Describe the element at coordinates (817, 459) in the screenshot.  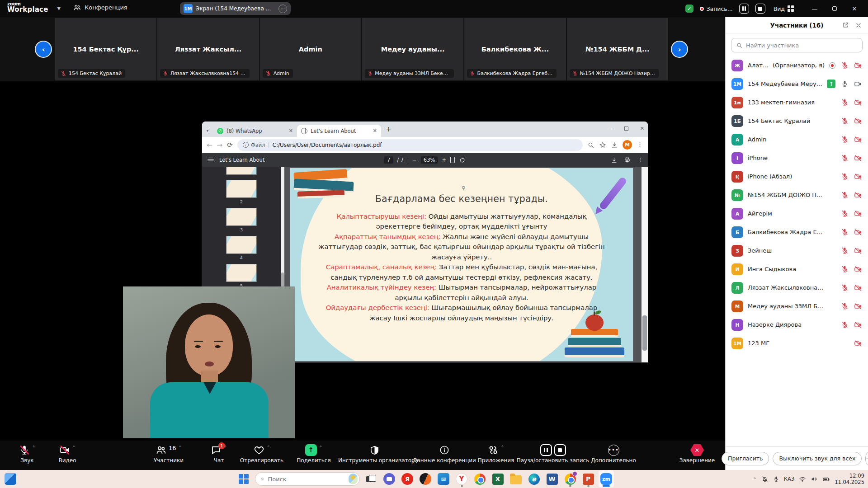
I see `mute-all-button: Выключить звук для всех` at that location.